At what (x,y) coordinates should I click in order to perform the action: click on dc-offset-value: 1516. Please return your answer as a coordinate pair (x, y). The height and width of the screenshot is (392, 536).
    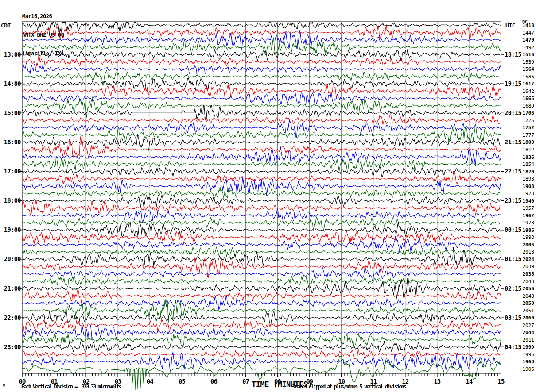
    Looking at the image, I should click on (529, 55).